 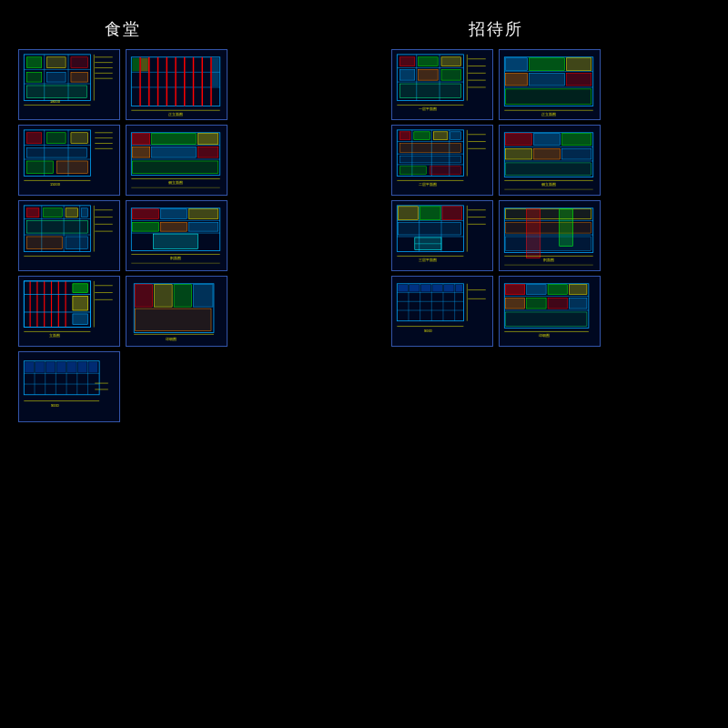 What do you see at coordinates (496, 29) in the screenshot?
I see `right-section-title: 招待所` at bounding box center [496, 29].